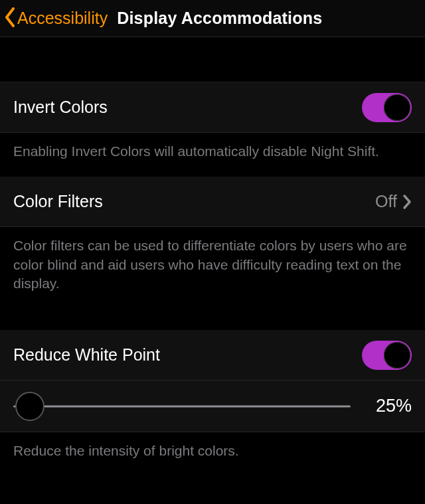  I want to click on chevron-left-icon, so click(10, 19).